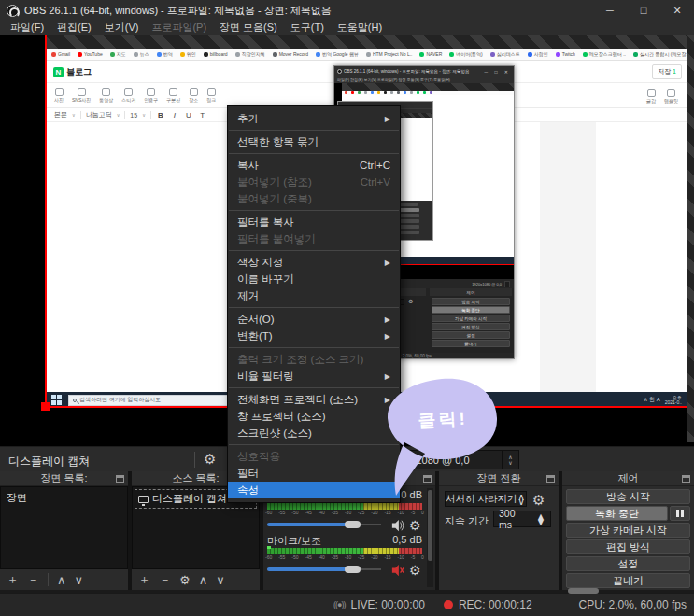  What do you see at coordinates (64, 497) in the screenshot?
I see `scene-list-item: 장면` at bounding box center [64, 497].